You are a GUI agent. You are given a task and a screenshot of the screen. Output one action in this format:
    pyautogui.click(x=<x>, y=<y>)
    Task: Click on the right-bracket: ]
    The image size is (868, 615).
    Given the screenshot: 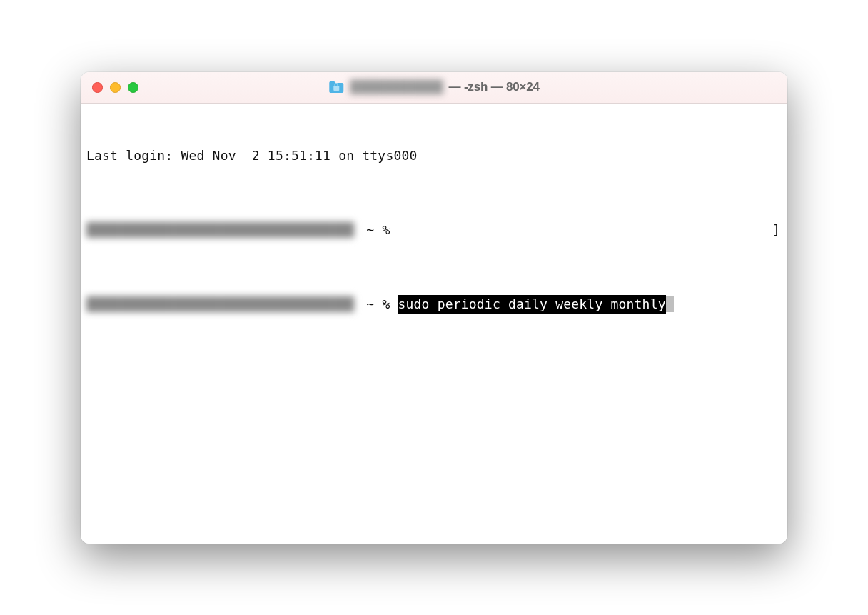 What is the action you would take?
    pyautogui.click(x=777, y=230)
    